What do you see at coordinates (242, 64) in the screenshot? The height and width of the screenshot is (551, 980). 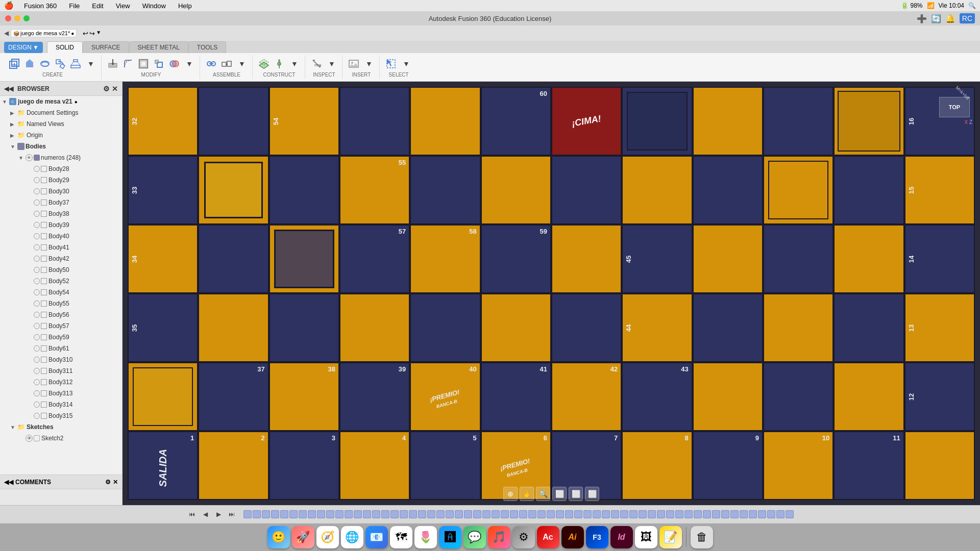 I see `assemble-dropdown: ▼` at bounding box center [242, 64].